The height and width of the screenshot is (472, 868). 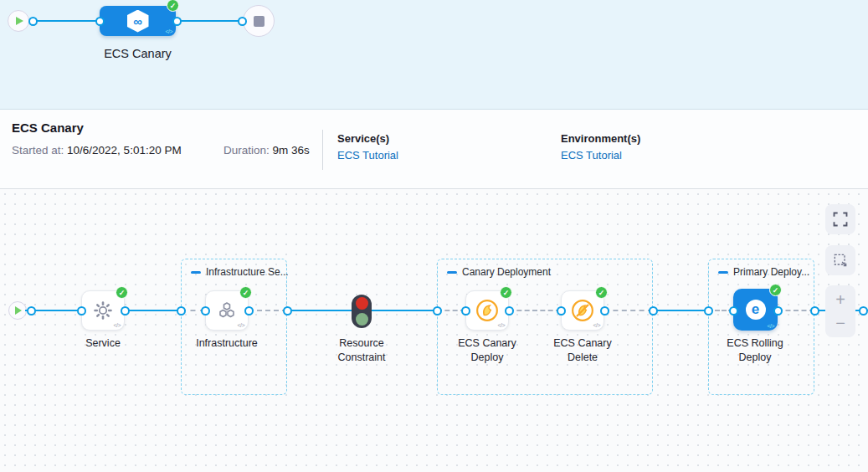 I want to click on step-label: ECS Canary Deploy, so click(x=487, y=351).